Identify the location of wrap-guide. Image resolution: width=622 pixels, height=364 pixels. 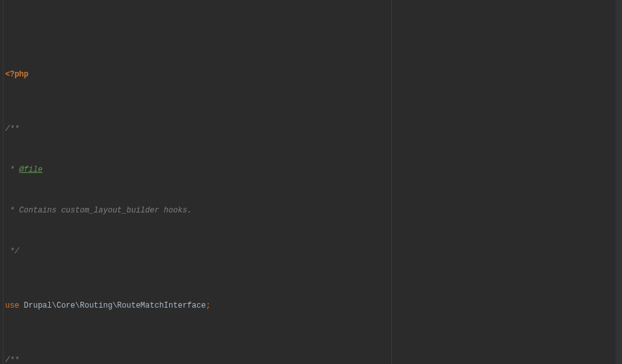
(391, 182).